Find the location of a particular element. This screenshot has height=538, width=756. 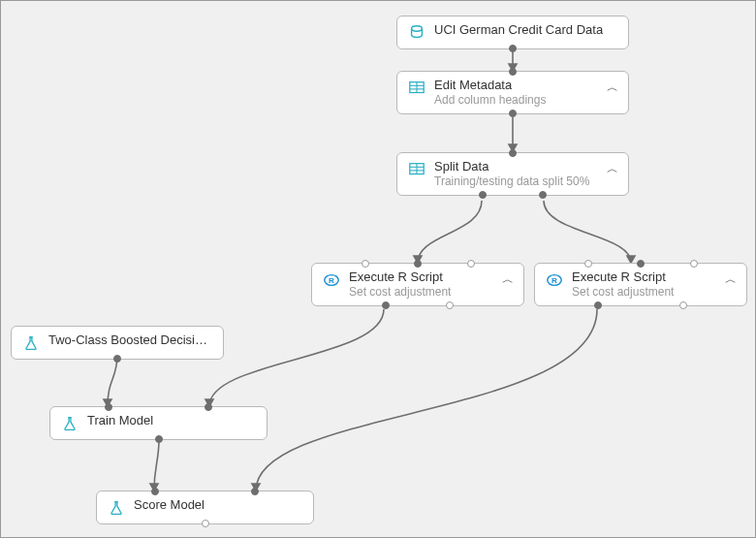

node-train-model: Train Model is located at coordinates (159, 423).